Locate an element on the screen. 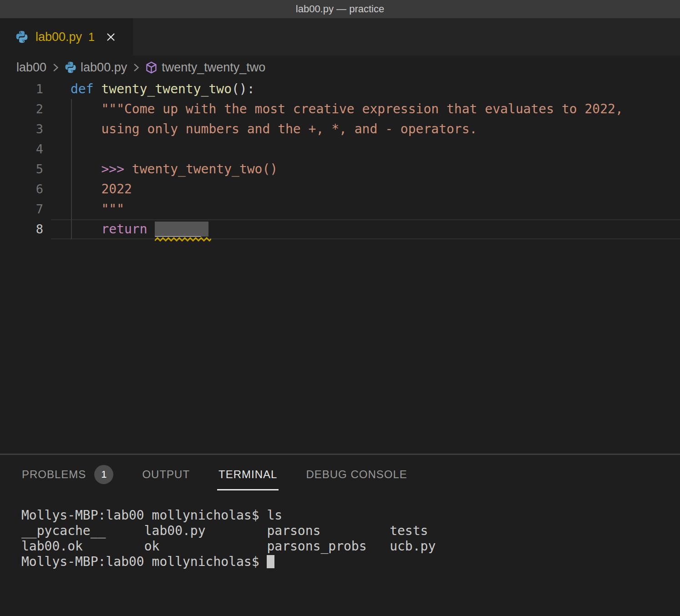 The width and height of the screenshot is (680, 616). editor-tab-bar: lab00.py 1 is located at coordinates (340, 37).